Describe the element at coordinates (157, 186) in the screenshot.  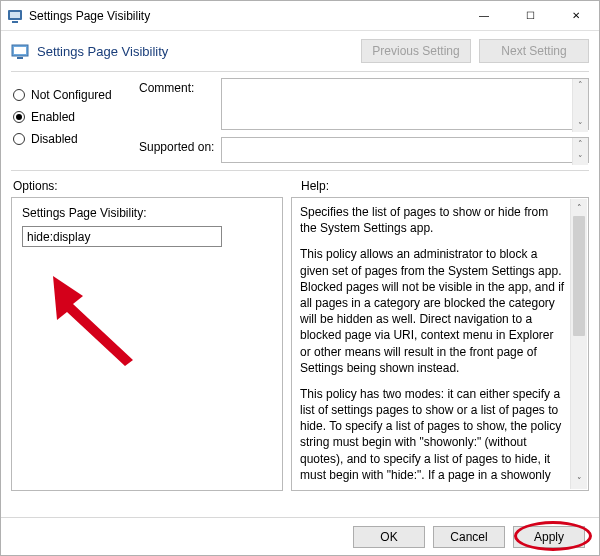
I see `options-heading: Options:` at that location.